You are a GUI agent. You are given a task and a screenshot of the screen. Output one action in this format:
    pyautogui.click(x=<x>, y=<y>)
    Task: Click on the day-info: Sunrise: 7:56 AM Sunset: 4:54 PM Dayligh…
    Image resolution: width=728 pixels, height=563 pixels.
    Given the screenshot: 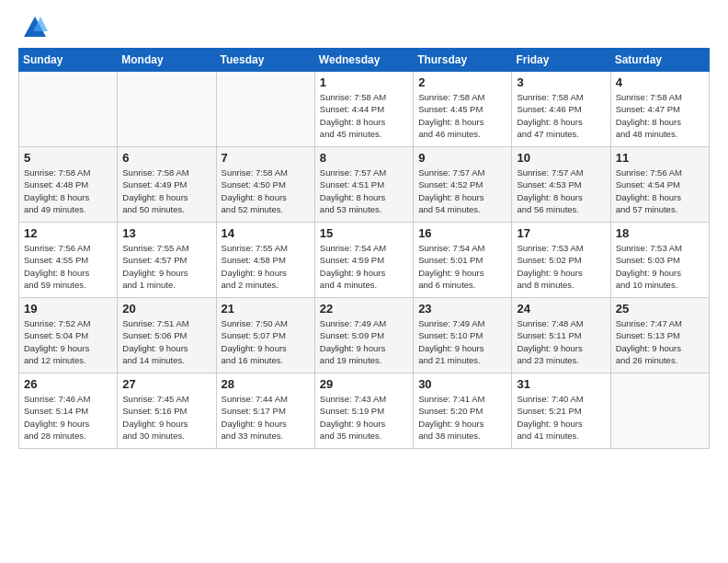 What is the action you would take?
    pyautogui.click(x=660, y=191)
    